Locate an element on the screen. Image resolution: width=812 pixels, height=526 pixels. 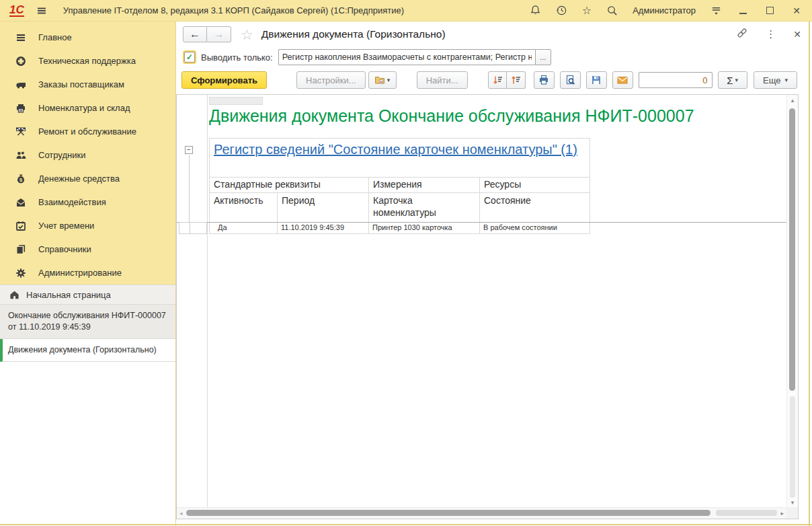
sidebar-item-main: Главное is located at coordinates (87, 38).